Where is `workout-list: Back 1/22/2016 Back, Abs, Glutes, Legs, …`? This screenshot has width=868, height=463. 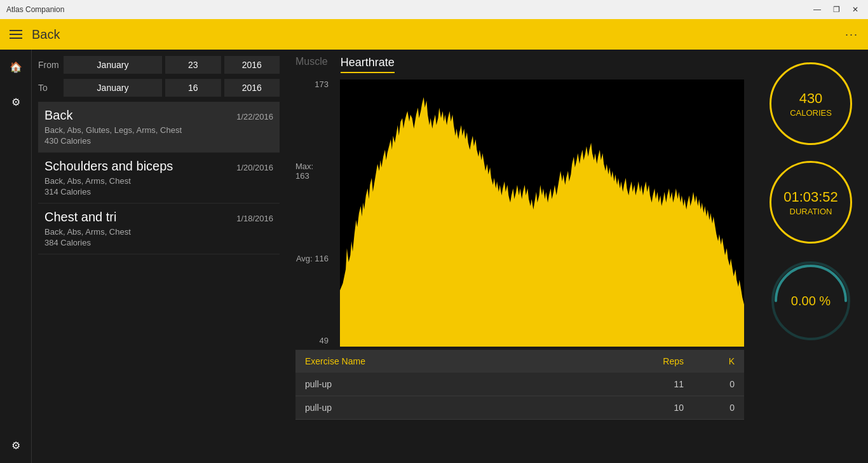
workout-list: Back 1/22/2016 Back, Abs, Glutes, Legs, … is located at coordinates (159, 178).